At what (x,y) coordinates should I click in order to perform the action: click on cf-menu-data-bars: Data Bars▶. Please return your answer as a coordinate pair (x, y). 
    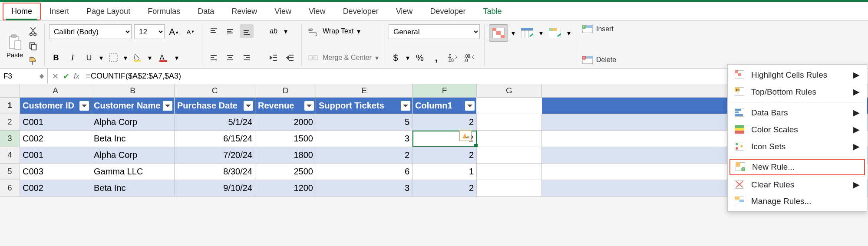
    Looking at the image, I should click on (797, 113).